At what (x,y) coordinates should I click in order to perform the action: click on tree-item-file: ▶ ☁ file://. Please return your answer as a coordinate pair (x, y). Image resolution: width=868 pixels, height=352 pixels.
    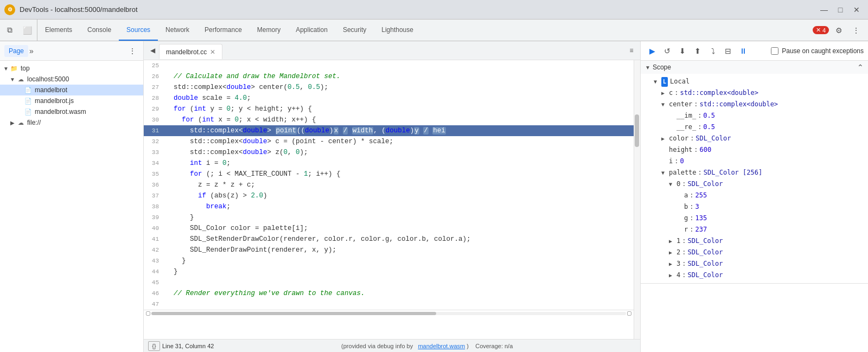
    Looking at the image, I should click on (72, 123).